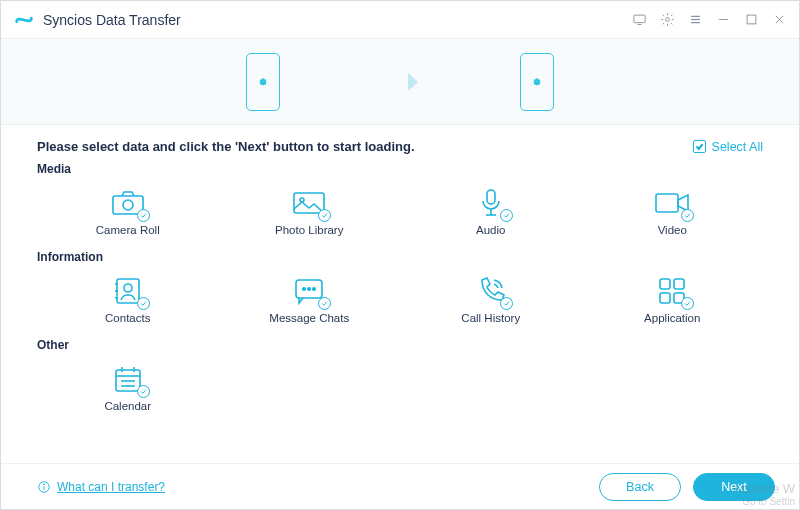 This screenshot has height=510, width=800. What do you see at coordinates (309, 230) in the screenshot?
I see `item-label: Photo Library` at bounding box center [309, 230].